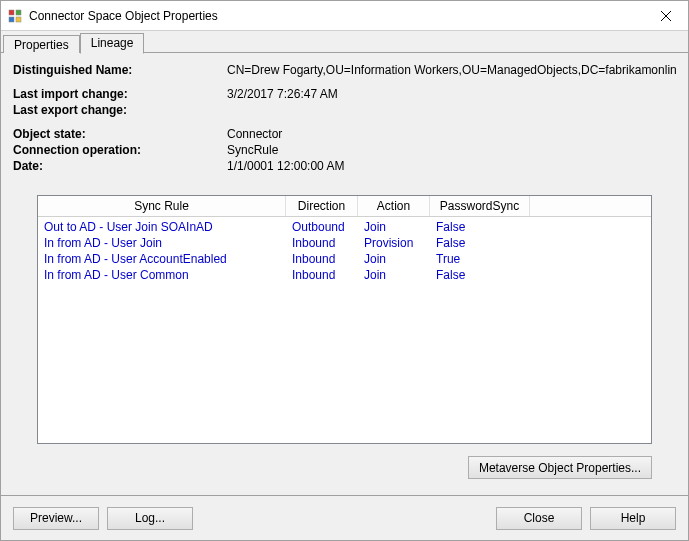  Describe the element at coordinates (452, 70) in the screenshot. I see `value-distinguished-name: CN=Drew Fogarty,OU=Information Workers,O…` at that location.